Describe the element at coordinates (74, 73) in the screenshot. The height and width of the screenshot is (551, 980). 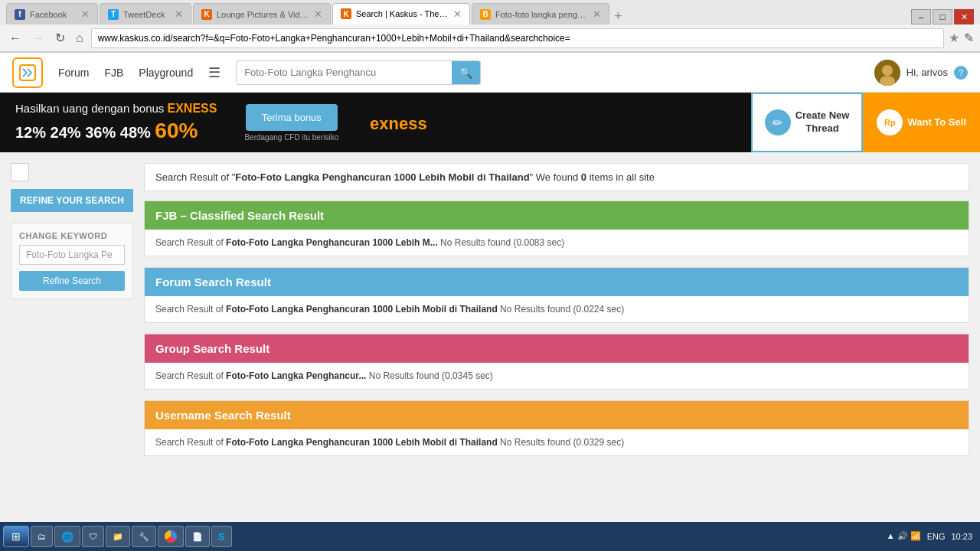
I see `nav-forum: Forum` at that location.